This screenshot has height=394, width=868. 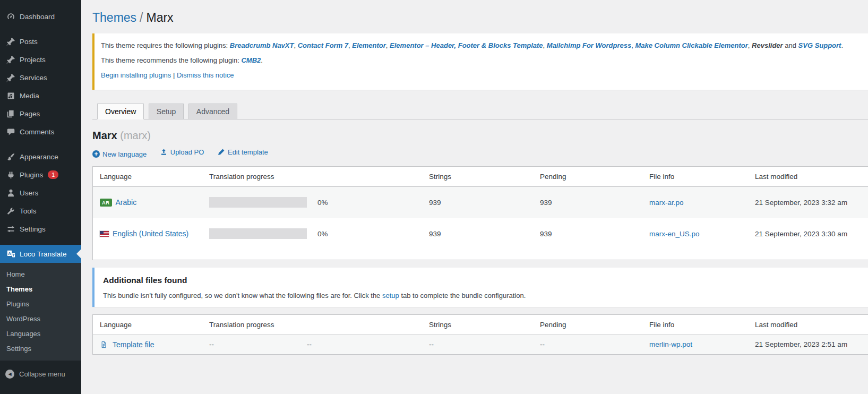 I want to click on last-modified: 21 September, 2023 2:51 am, so click(x=811, y=344).